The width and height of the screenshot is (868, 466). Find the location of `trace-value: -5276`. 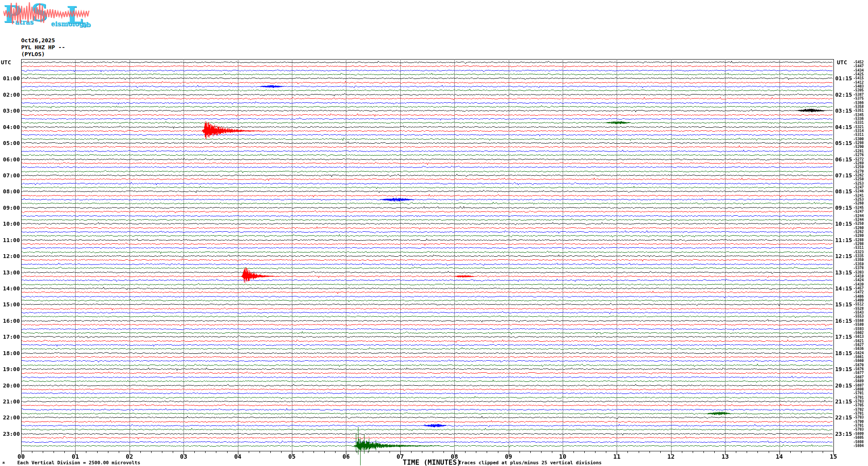

trace-value: -5276 is located at coordinates (861, 155).